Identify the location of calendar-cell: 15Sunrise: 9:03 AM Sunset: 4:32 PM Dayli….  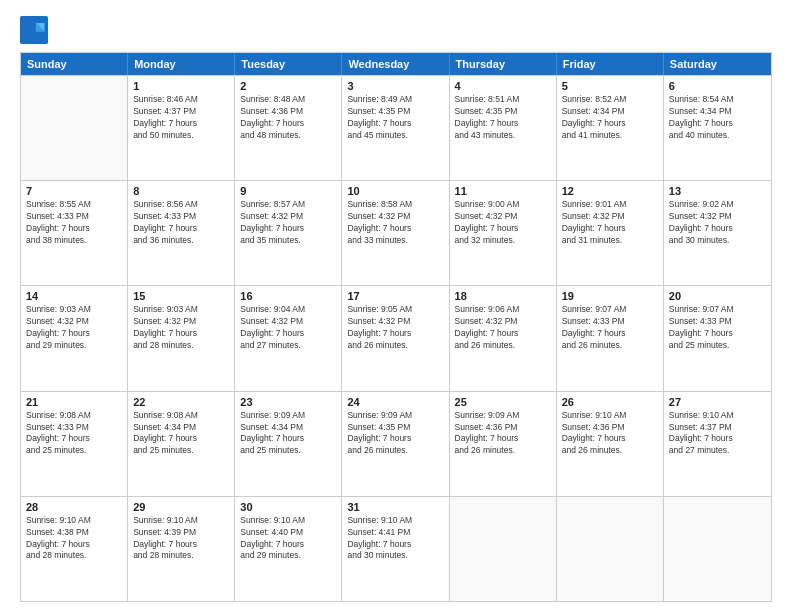
(182, 338).